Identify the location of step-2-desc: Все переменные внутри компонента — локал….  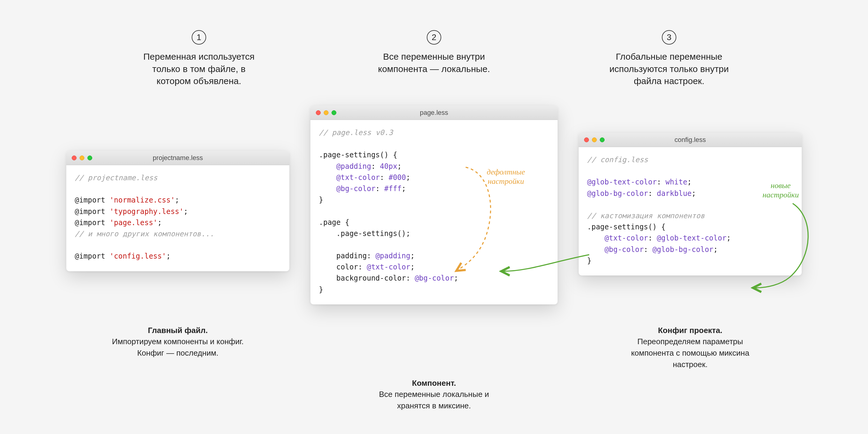
(434, 63).